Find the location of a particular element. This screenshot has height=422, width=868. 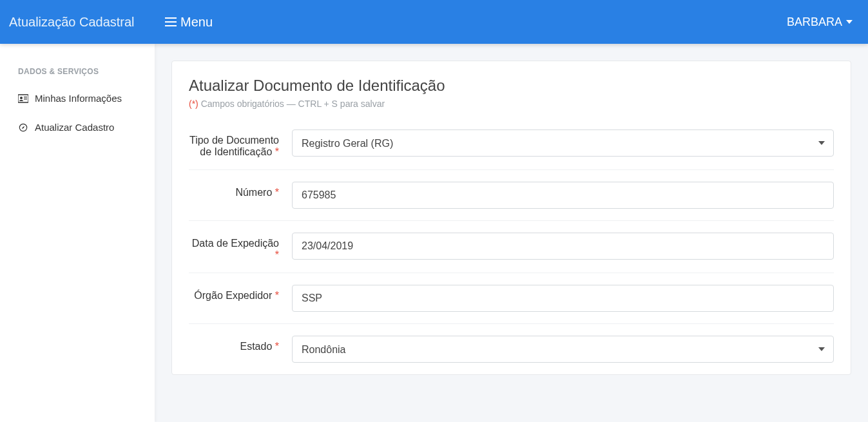

label-doc-type: Tipo de Documento de Identificação * is located at coordinates (240, 144).